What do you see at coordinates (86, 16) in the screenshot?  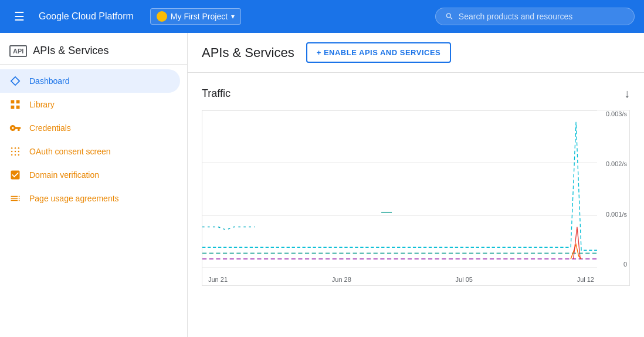 I see `gcp-logo-text: Google Cloud Platform` at bounding box center [86, 16].